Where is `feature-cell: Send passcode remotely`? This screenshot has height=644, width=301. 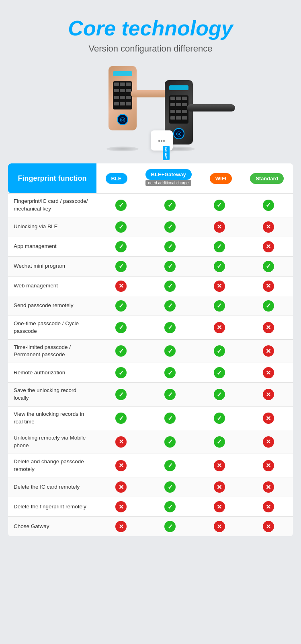 feature-cell: Send passcode remotely is located at coordinates (52, 306).